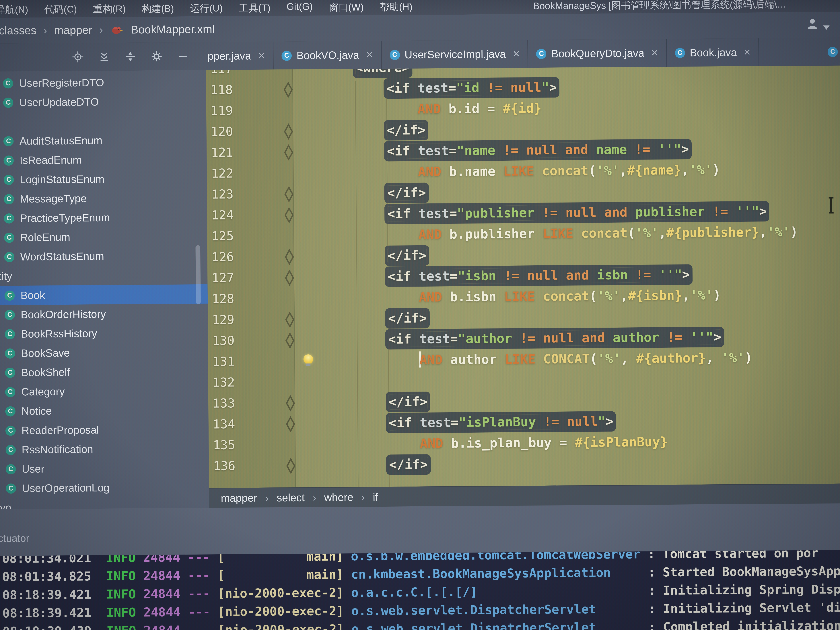  Describe the element at coordinates (104, 57) in the screenshot. I see `collapse-all-icon` at that location.